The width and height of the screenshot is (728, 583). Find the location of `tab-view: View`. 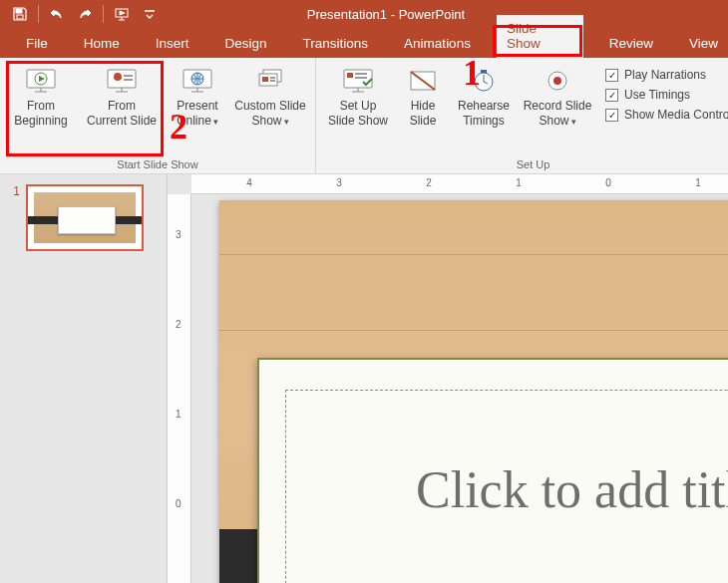

tab-view: View is located at coordinates (704, 44).